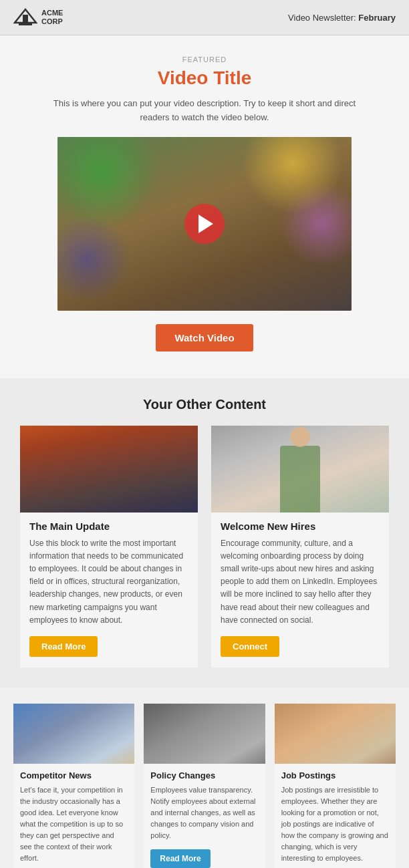 The image size is (409, 868). I want to click on header-newsletter-title: Video Newsletter: February, so click(342, 17).